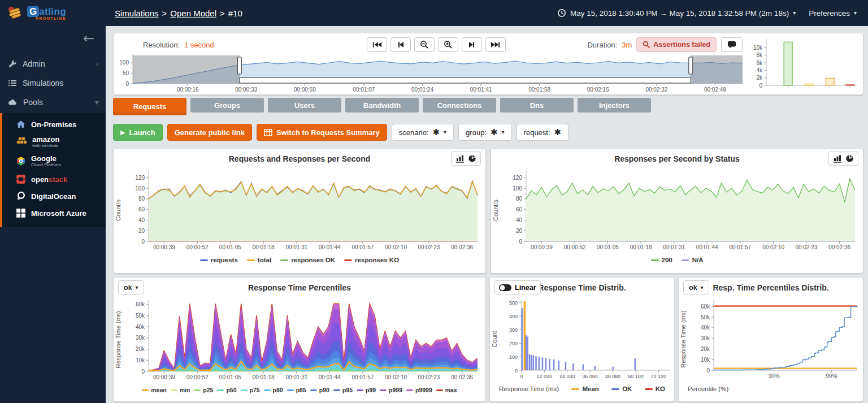  What do you see at coordinates (693, 260) in the screenshot?
I see `legend-item: N/A` at bounding box center [693, 260].